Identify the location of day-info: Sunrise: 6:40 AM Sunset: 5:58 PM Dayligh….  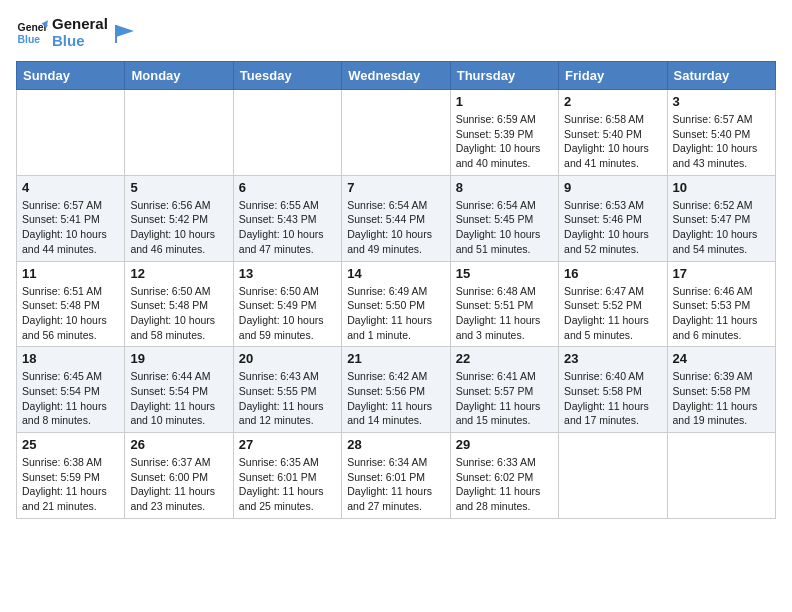
(612, 398).